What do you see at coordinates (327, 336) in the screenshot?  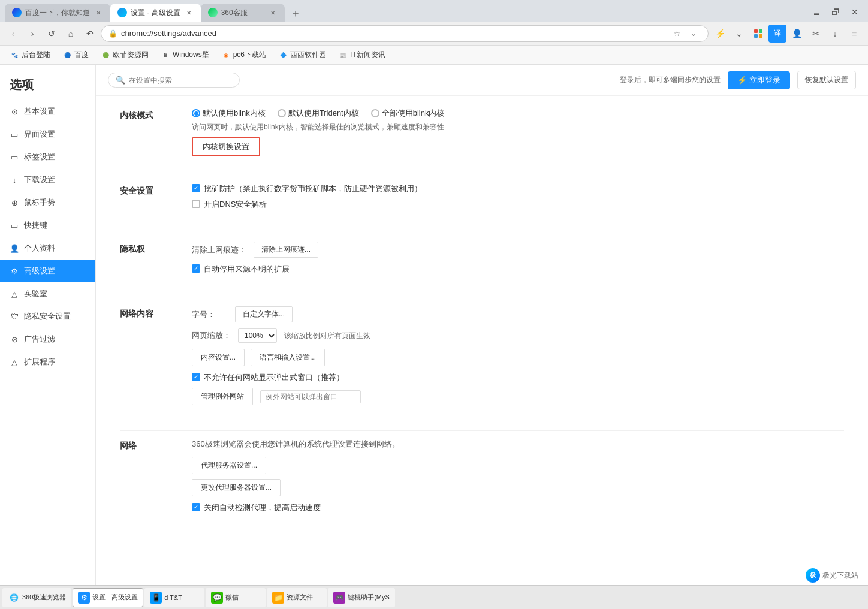 I see `zoom-hint: 该缩放比例对所有页面生效` at bounding box center [327, 336].